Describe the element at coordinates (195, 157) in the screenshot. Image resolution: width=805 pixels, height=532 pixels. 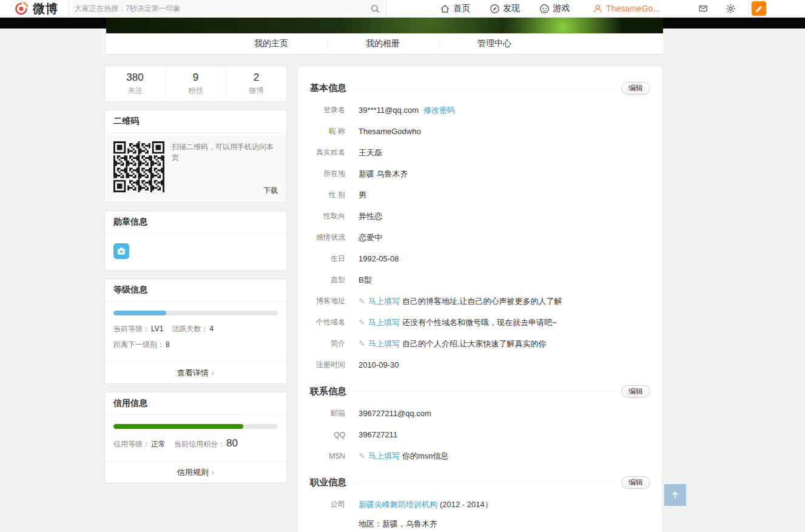
I see `qrcode-card: 二维码 扫描二维码，可以用手机访问本页 下载` at that location.